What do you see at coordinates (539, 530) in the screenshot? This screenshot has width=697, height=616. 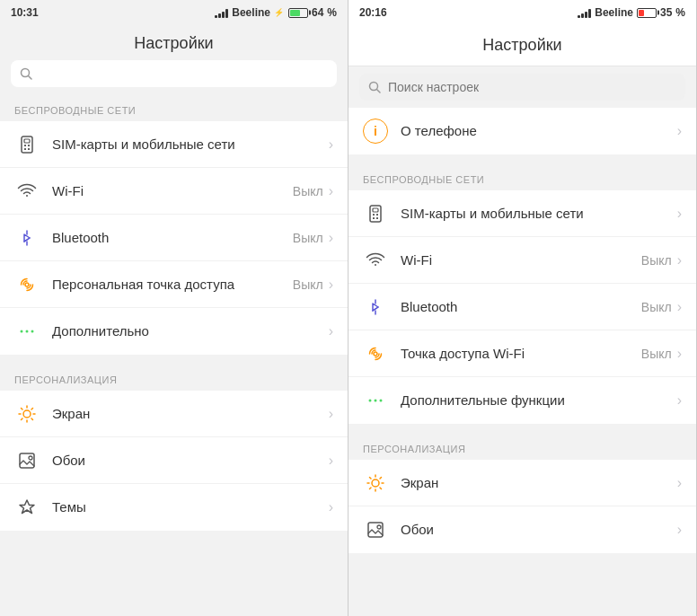 I see `right-wallpaper-label: Обои` at bounding box center [539, 530].